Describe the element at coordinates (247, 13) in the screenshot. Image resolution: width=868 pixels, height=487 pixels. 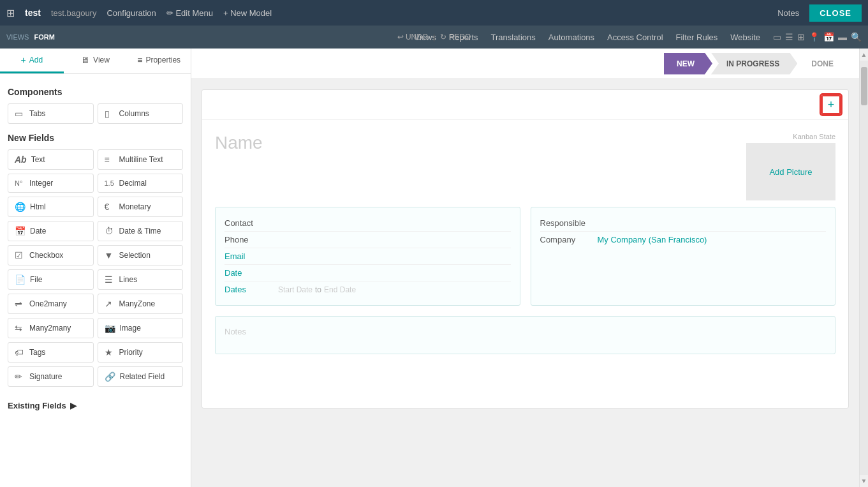
I see `nav-new-model: + New Model` at that location.